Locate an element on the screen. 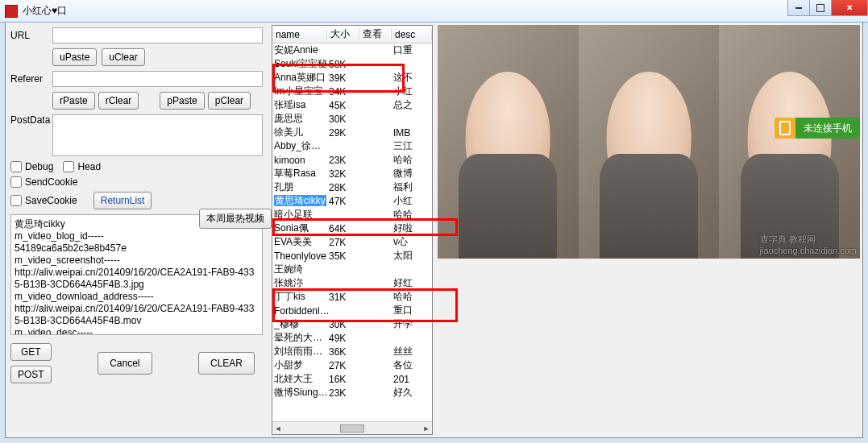 The height and width of the screenshot is (443, 868). grid-h-scrollbar: ◄ ► is located at coordinates (352, 428).